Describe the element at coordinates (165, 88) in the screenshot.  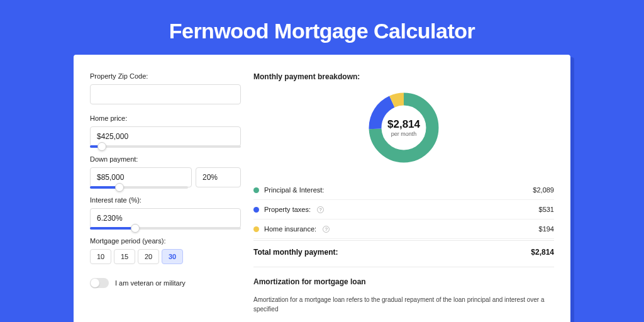
I see `zip-group: Property Zip Code:` at that location.